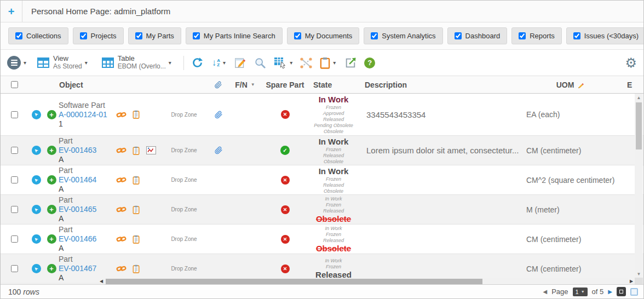 The image size is (644, 299). I want to click on column-header-attachments, so click(218, 84).